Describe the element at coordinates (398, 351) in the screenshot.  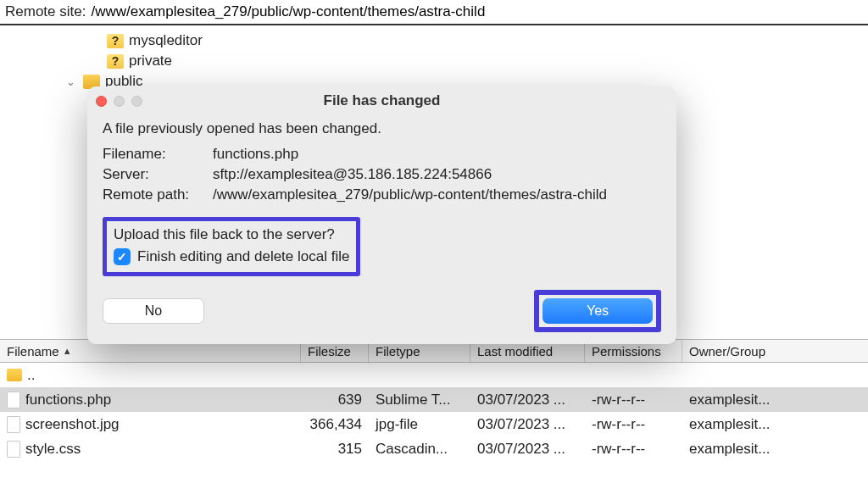
I see `column-label: Filetype` at that location.